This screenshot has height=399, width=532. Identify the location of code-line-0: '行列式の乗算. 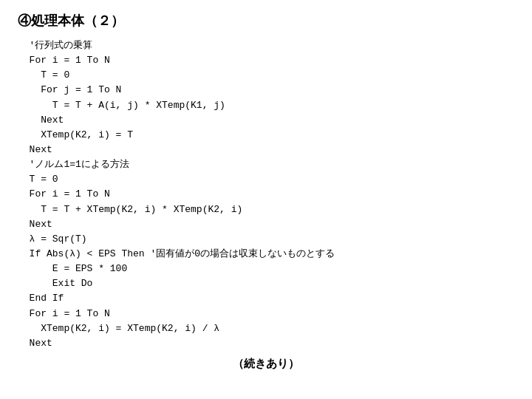
(266, 46).